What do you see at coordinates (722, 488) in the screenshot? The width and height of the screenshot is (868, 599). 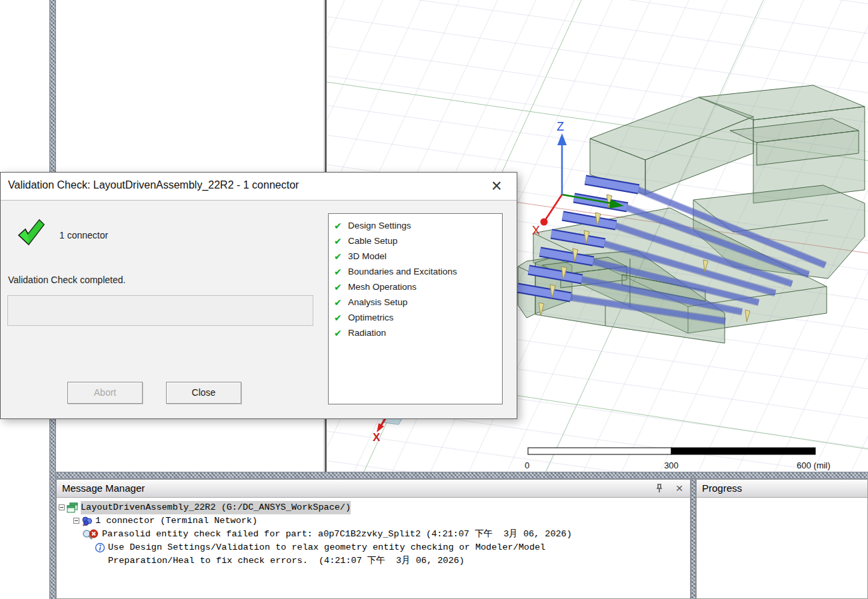 I see `progress-title: Progress` at bounding box center [722, 488].